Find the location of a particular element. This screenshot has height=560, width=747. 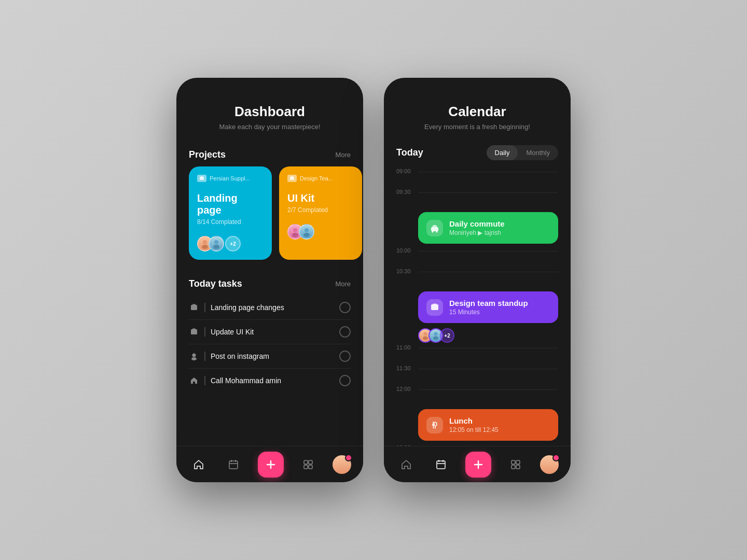

task-1-divider is located at coordinates (205, 307).